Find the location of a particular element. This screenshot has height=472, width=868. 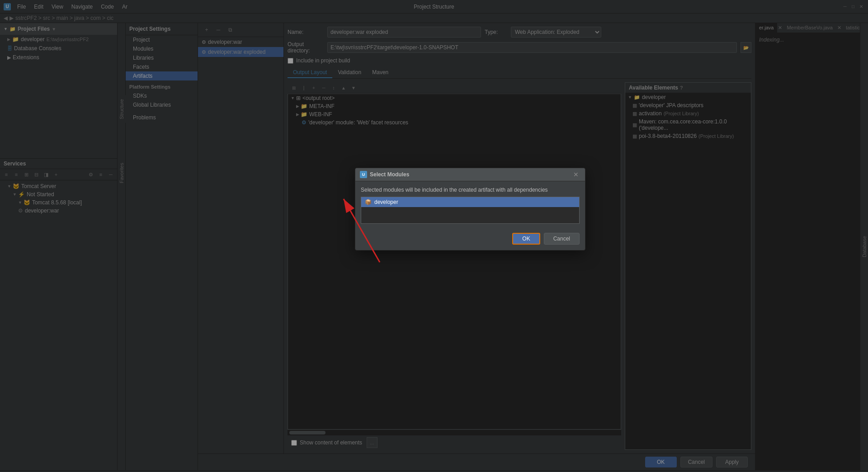

dialog-title-bar: U Select Modules ✕ is located at coordinates (470, 175).